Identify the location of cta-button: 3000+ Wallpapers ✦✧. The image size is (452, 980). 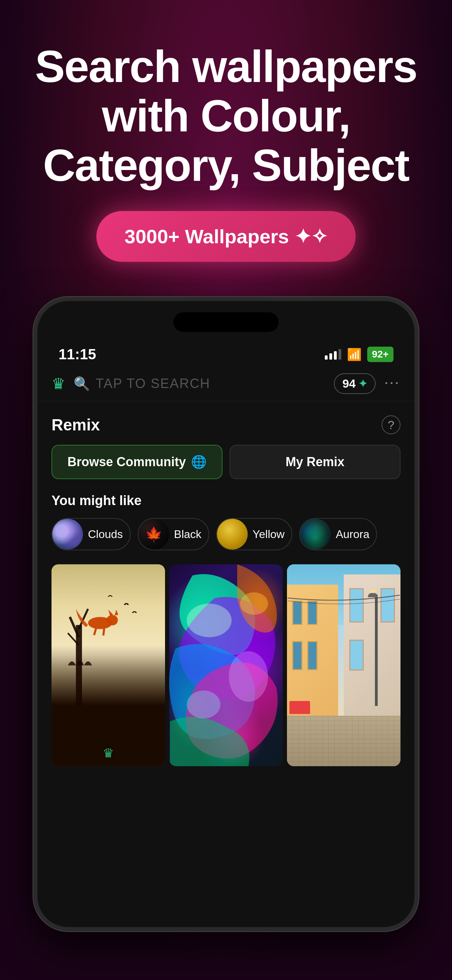
(226, 237).